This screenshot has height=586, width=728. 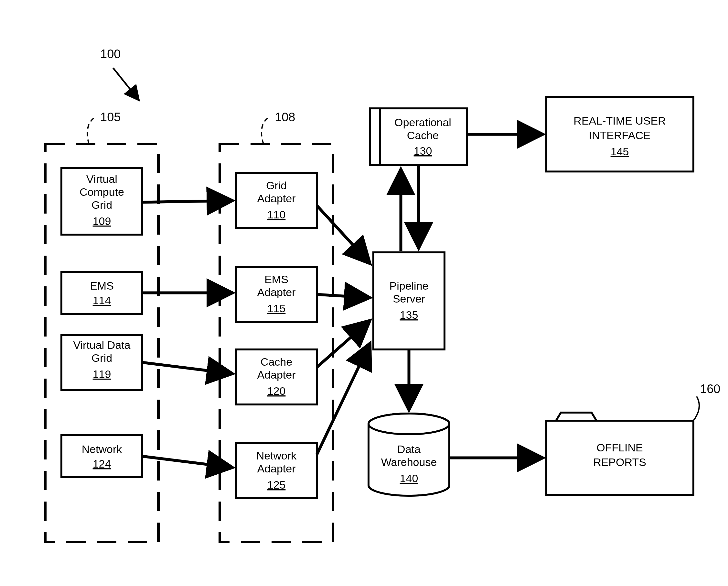 I want to click on svg-text: 109, so click(x=102, y=221).